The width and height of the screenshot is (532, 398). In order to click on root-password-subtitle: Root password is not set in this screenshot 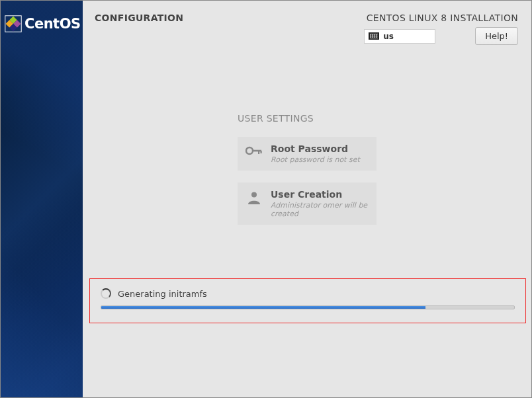, I will do `click(320, 160)`.